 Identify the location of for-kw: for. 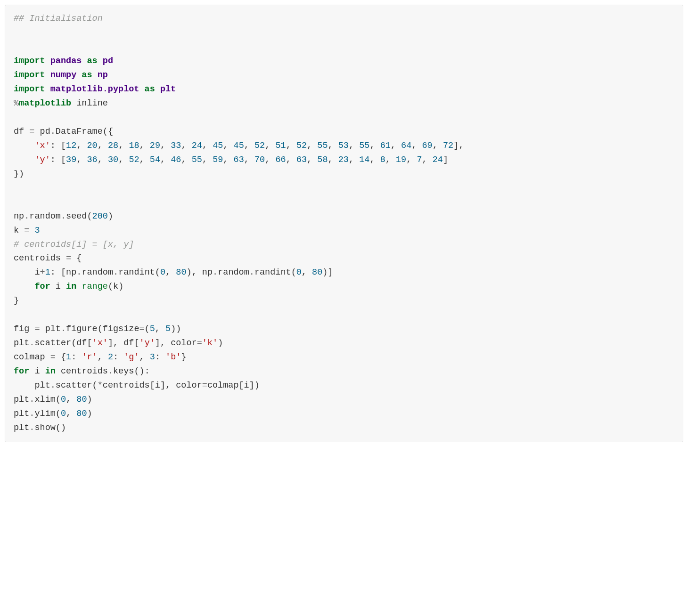
(42, 286).